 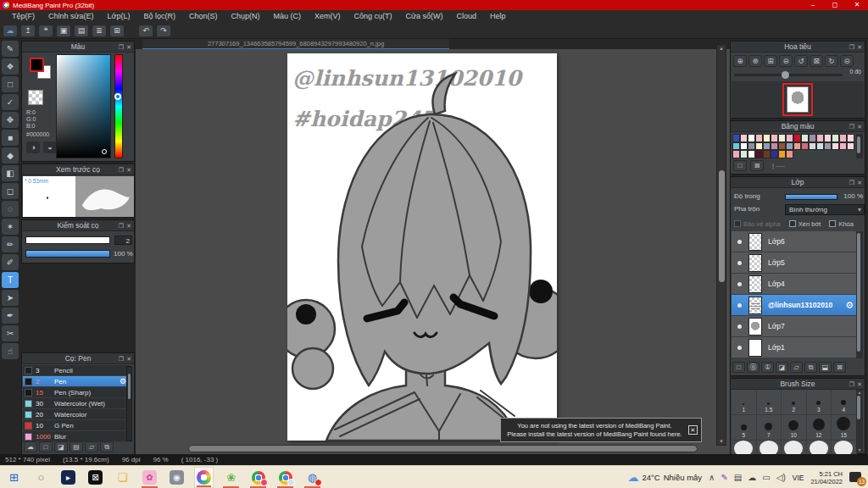 I want to click on menu-item-7: Xem(V), so click(x=327, y=17).